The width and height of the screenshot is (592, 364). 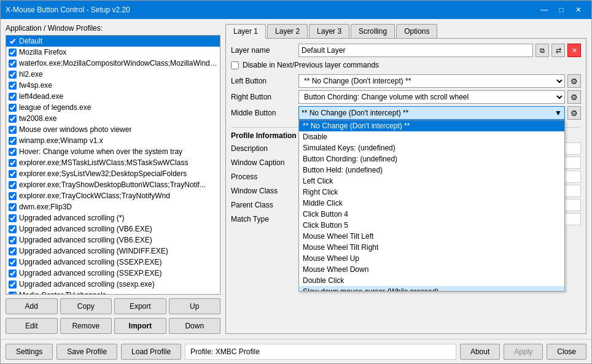 I want to click on dropdown-item-right-click: Right Click, so click(x=432, y=192).